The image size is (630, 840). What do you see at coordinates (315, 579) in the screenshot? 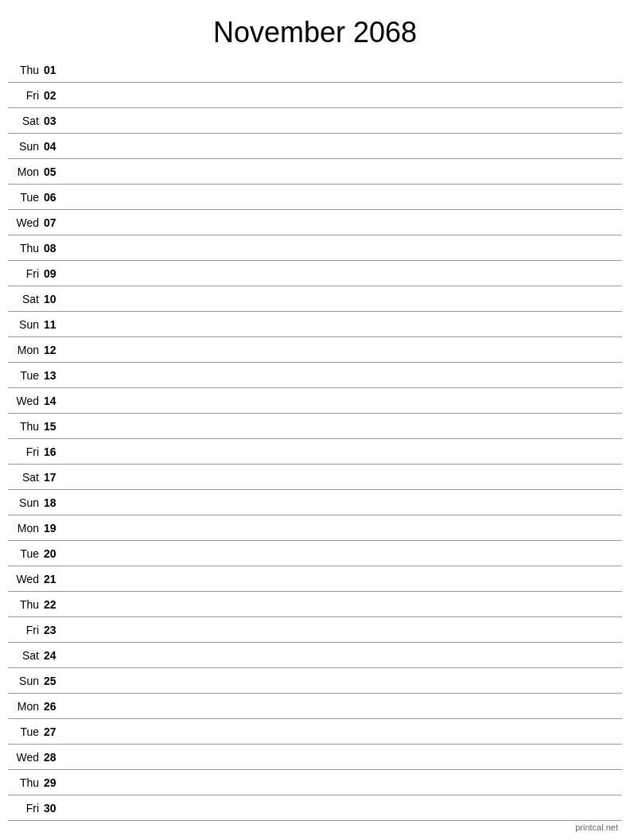
I see `day-row: Wed21` at bounding box center [315, 579].